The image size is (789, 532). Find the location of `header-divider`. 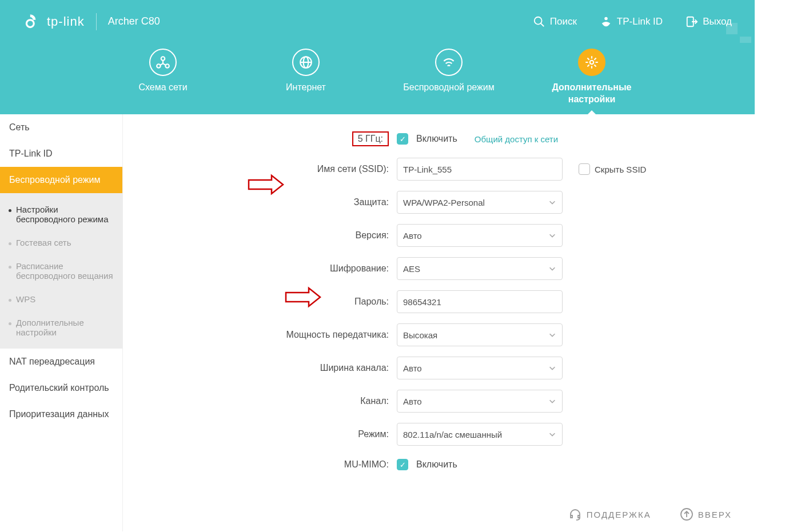

header-divider is located at coordinates (96, 22).